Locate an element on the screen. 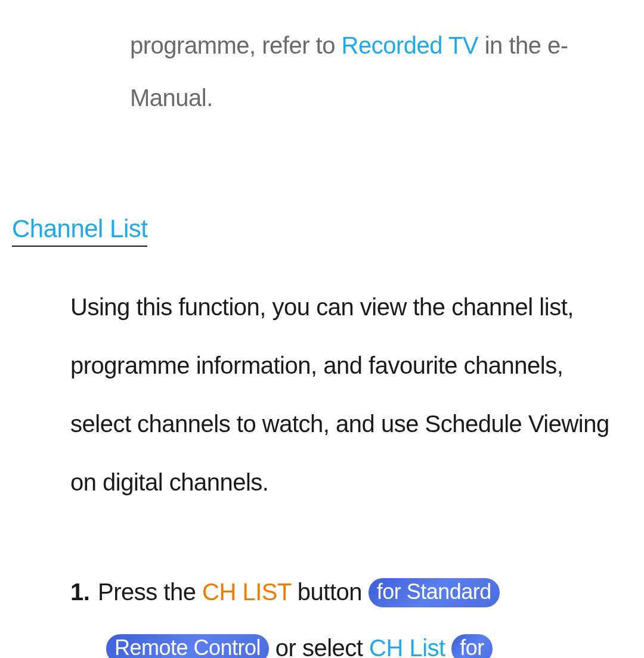 The image size is (644, 658). step-part3: or select is located at coordinates (319, 646).